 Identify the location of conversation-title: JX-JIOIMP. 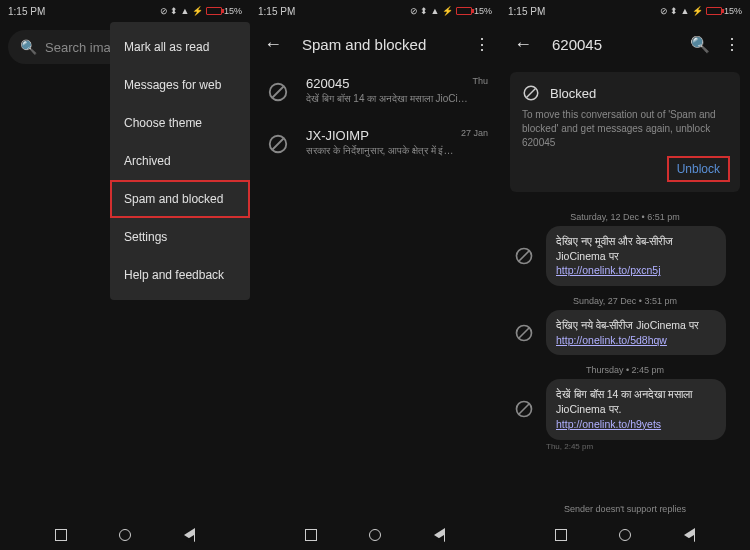
(382, 136).